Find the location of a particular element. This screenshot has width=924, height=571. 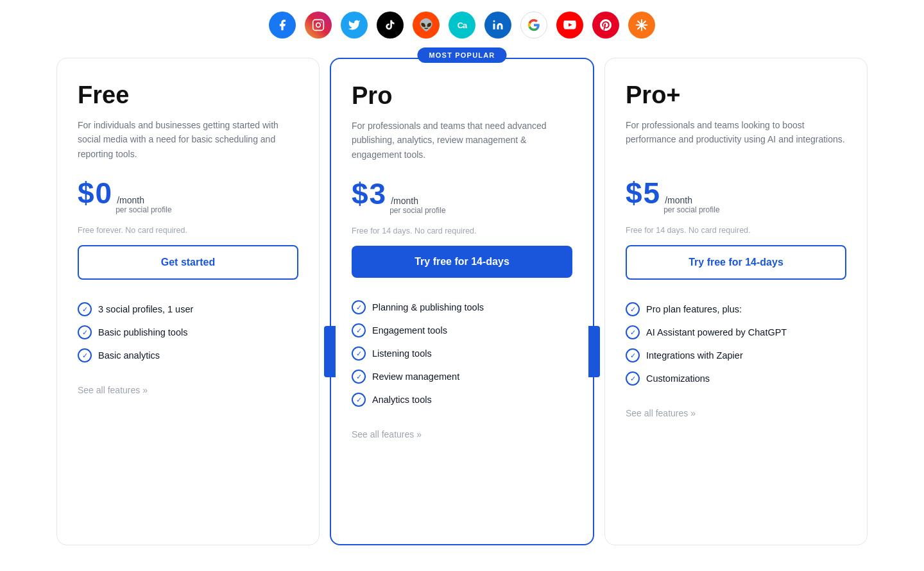

proplus-price-sub: per social profile is located at coordinates (692, 210).